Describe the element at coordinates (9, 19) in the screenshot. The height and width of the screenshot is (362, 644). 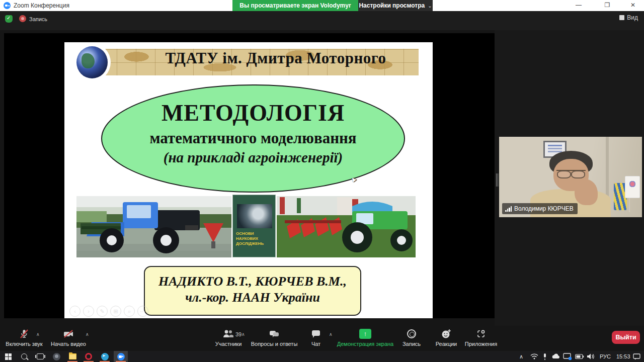
I see `meeting-security-icon` at that location.